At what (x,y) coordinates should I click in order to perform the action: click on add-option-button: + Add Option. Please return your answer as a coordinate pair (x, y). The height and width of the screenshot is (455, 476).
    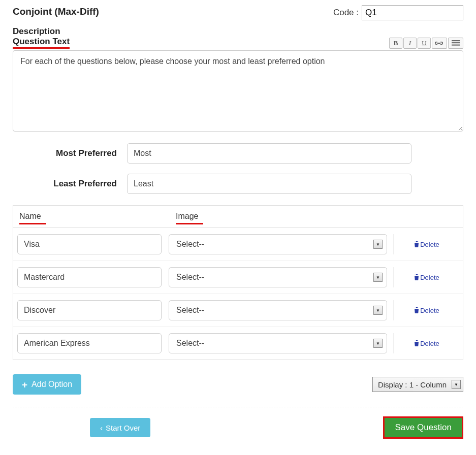
    Looking at the image, I should click on (47, 384).